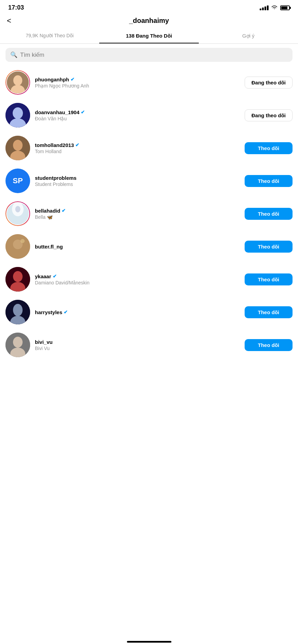 This screenshot has height=644, width=298. What do you see at coordinates (29, 632) in the screenshot?
I see `home-icon` at bounding box center [29, 632].